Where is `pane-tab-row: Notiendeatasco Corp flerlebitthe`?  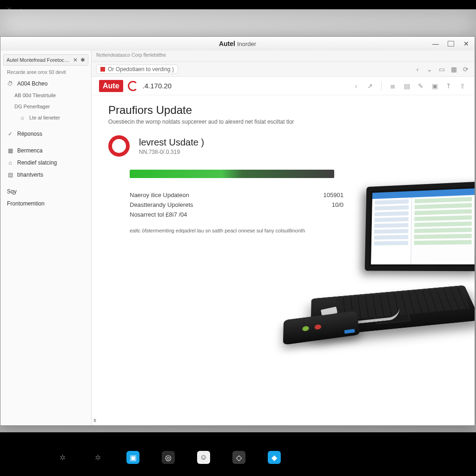 pane-tab-row: Notiendeatasco Corp flerlebitthe is located at coordinates (283, 56).